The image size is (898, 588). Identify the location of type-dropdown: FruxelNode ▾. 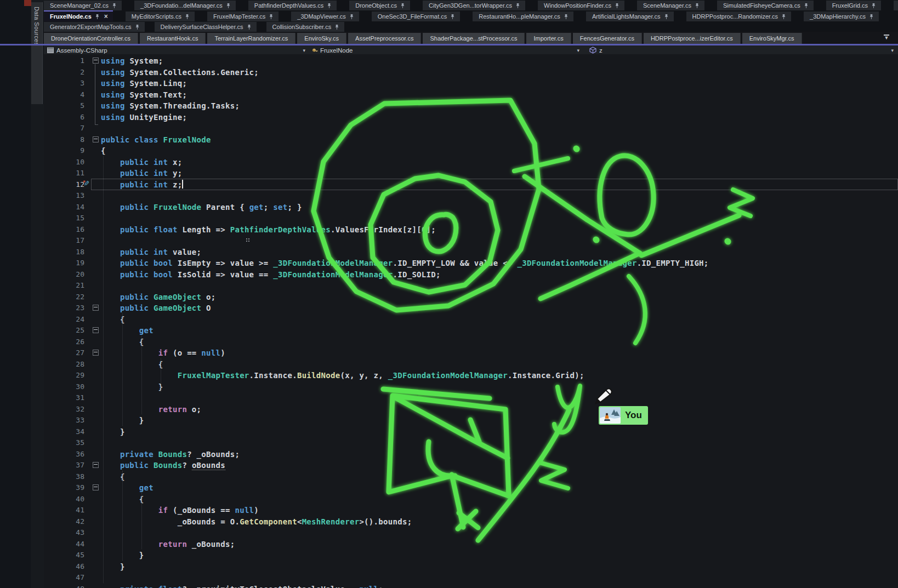
(447, 50).